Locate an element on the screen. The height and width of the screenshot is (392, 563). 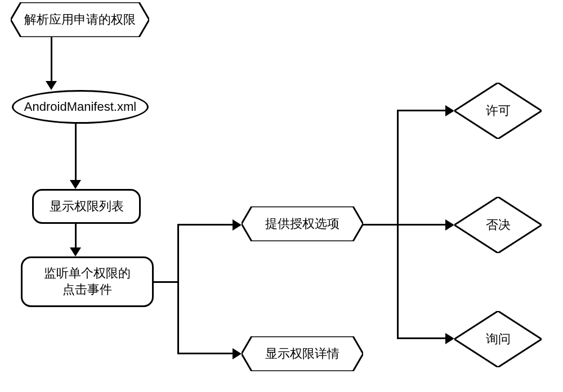
arrowhead-to-deny is located at coordinates (450, 225).